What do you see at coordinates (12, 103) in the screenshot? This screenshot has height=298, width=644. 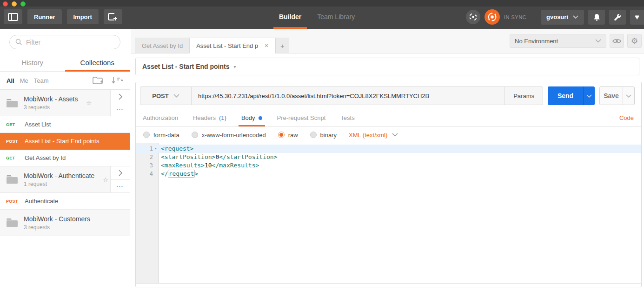 I see `folder-icon` at bounding box center [12, 103].